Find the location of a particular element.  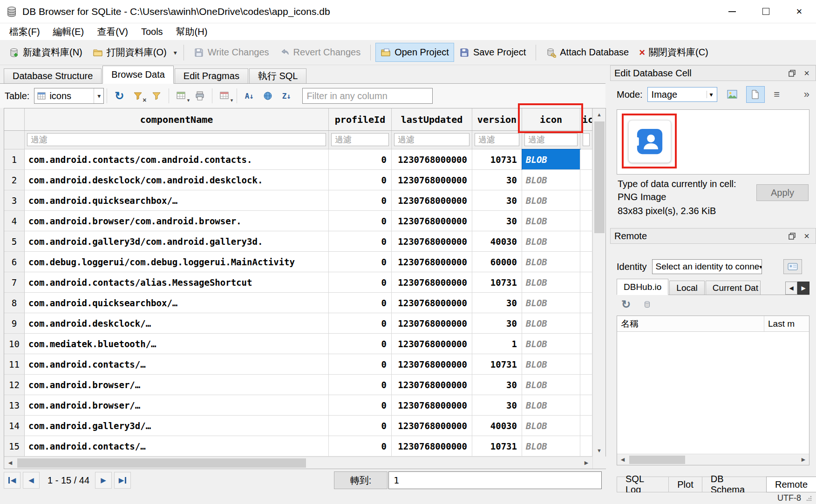

column-header-profileId: profileId is located at coordinates (360, 119).